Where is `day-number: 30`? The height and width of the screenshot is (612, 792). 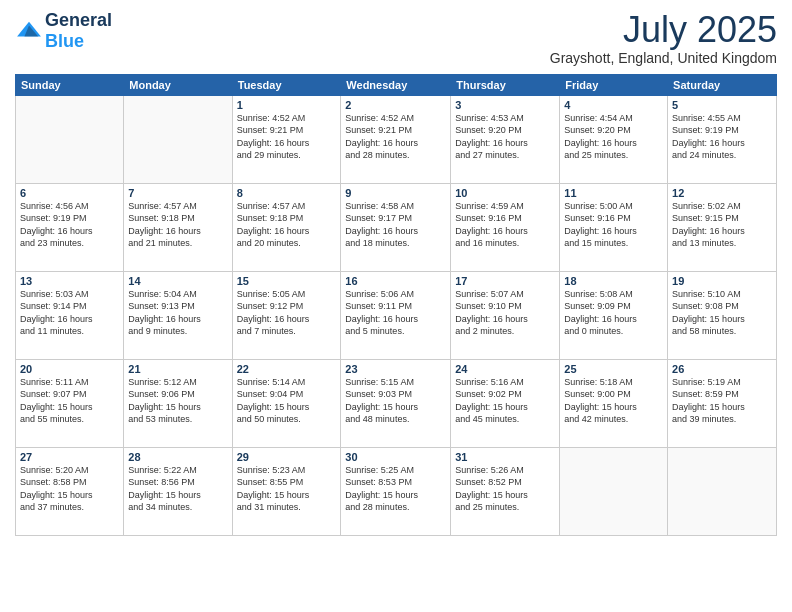
day-number: 30 is located at coordinates (396, 457).